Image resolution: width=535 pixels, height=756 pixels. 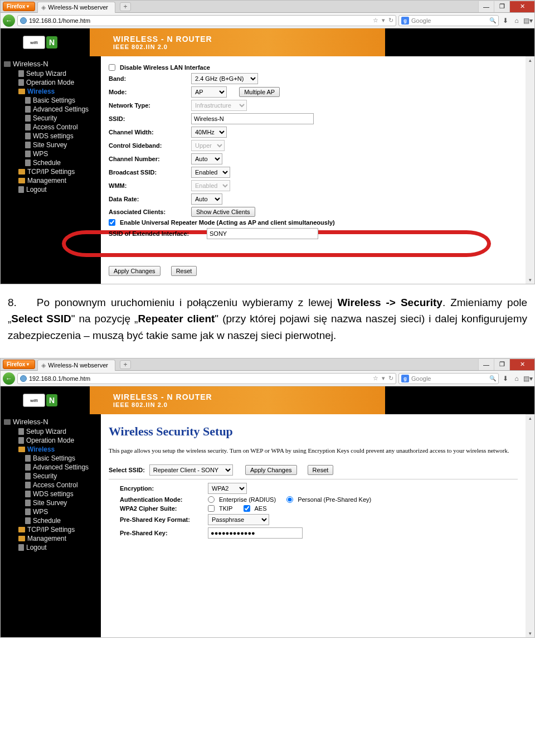 What do you see at coordinates (313, 222) in the screenshot?
I see `urm-row: Enable Universal Repeater Mode (Acting a…` at bounding box center [313, 222].